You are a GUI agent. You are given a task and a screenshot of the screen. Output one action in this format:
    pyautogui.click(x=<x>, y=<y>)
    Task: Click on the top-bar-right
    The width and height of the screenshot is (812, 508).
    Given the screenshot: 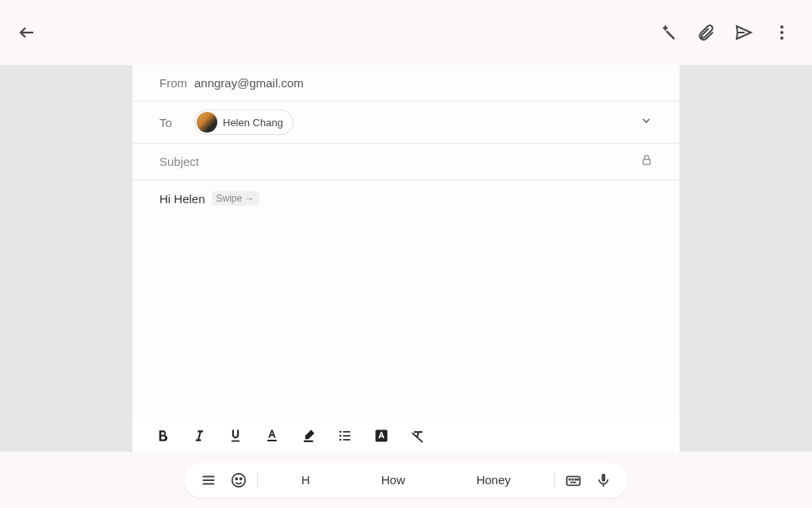 What is the action you would take?
    pyautogui.click(x=726, y=33)
    